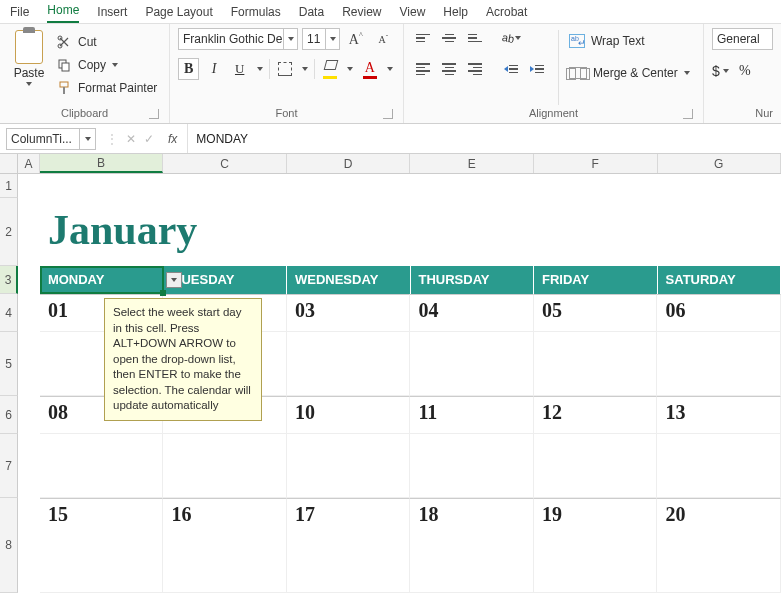  What do you see at coordinates (472, 164) in the screenshot?
I see `col-header-e: E` at bounding box center [472, 164].